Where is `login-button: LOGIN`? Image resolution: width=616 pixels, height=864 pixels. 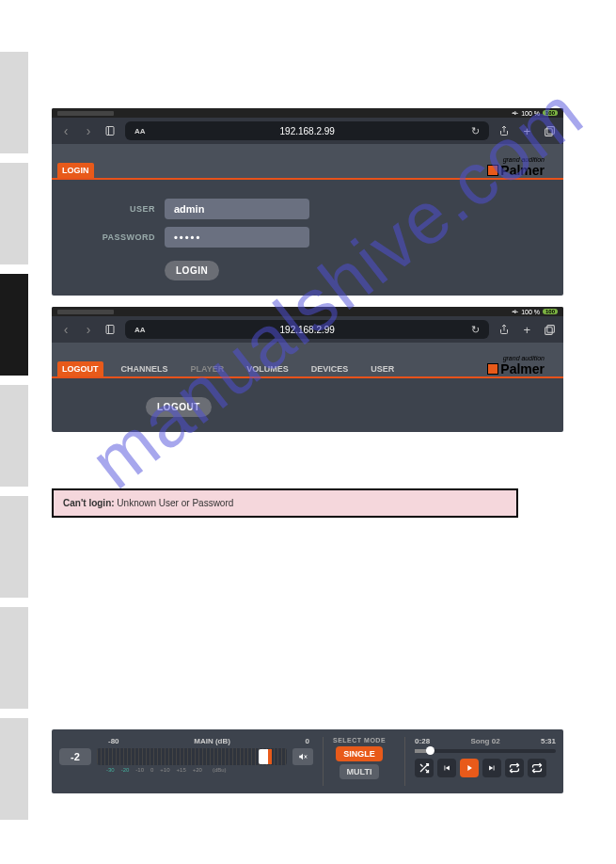
login-button: LOGIN is located at coordinates (192, 271).